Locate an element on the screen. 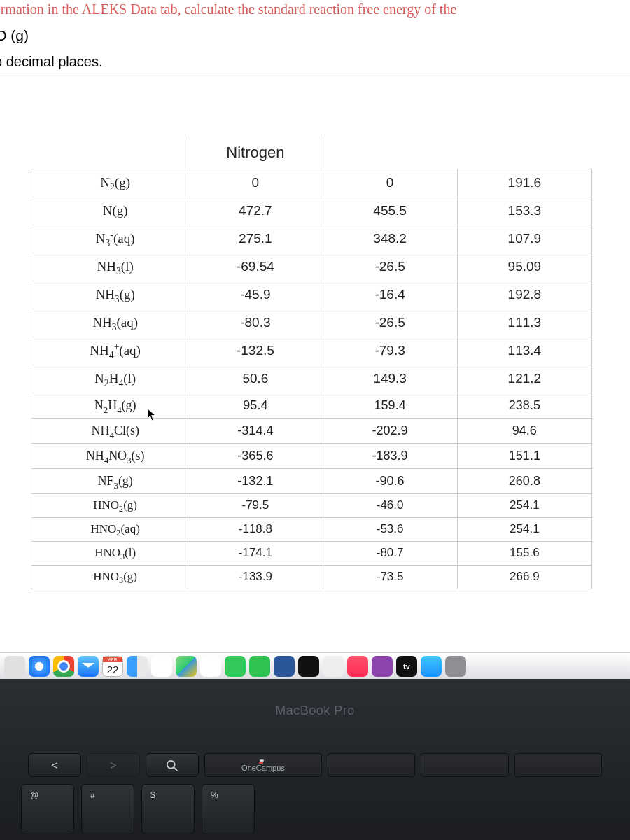 Image resolution: width=630 pixels, height=840 pixels. key-at: @ is located at coordinates (48, 809).